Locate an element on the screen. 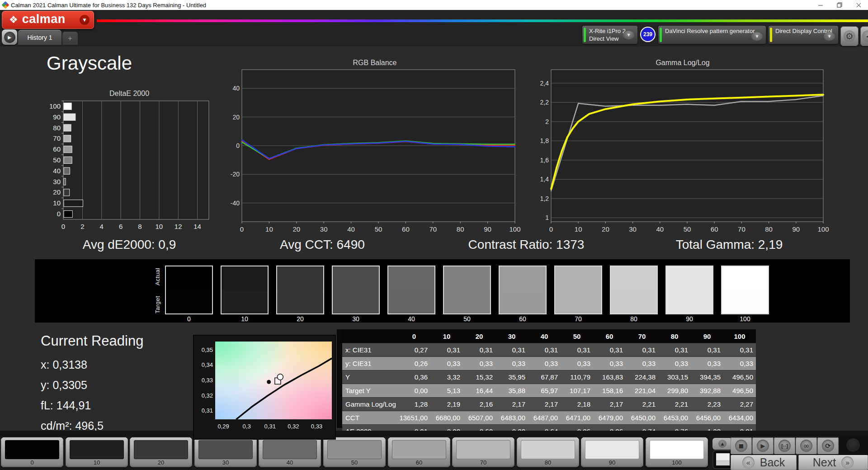  table-row-label: Y is located at coordinates (370, 377).